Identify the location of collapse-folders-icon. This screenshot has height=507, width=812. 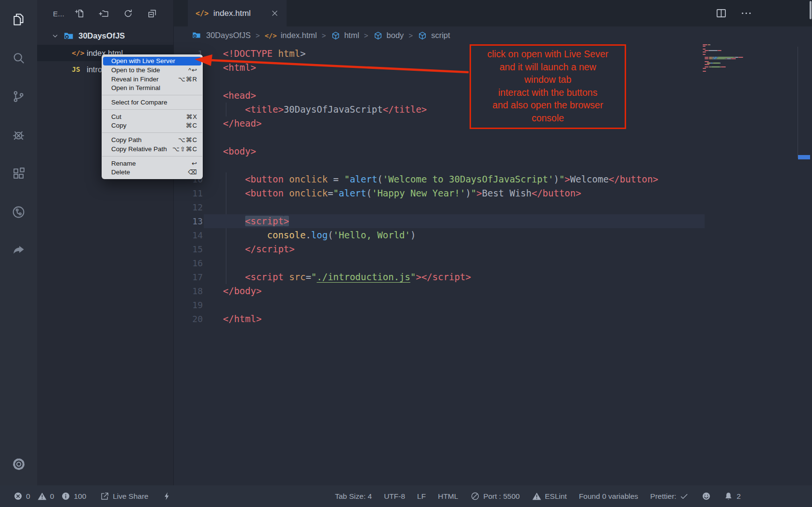
(152, 13).